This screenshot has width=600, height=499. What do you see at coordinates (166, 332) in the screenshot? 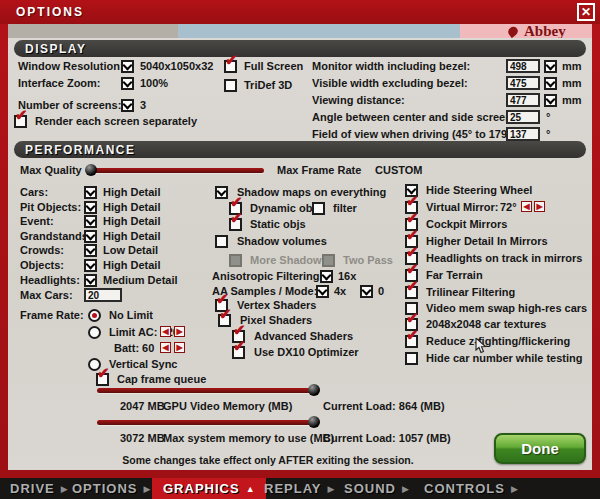
I see `limit-ac-decrease-button: ◀` at bounding box center [166, 332].